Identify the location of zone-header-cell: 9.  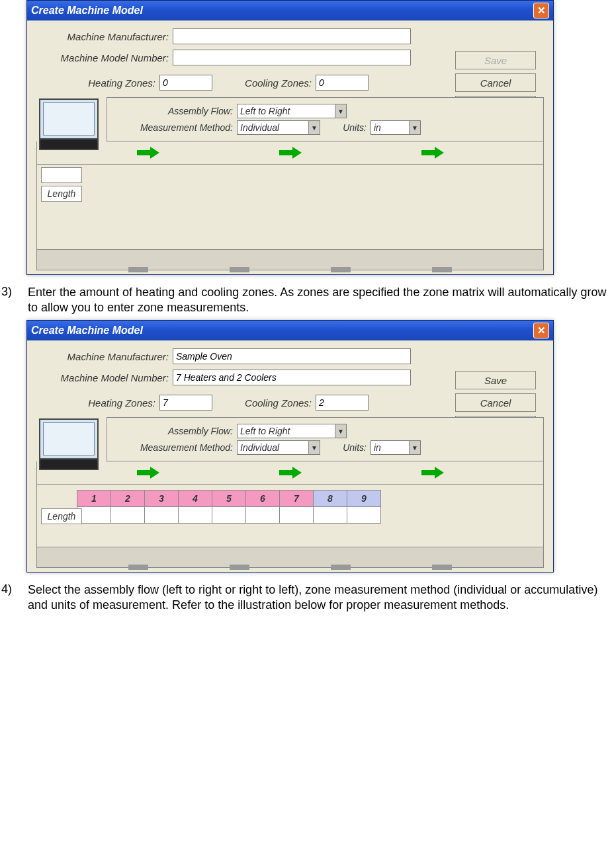
(364, 498).